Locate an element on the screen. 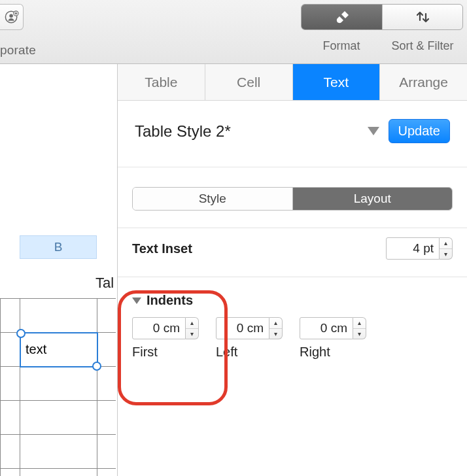 This screenshot has height=476, width=467. paragraph-style-name: Table Style 2* is located at coordinates (183, 131).